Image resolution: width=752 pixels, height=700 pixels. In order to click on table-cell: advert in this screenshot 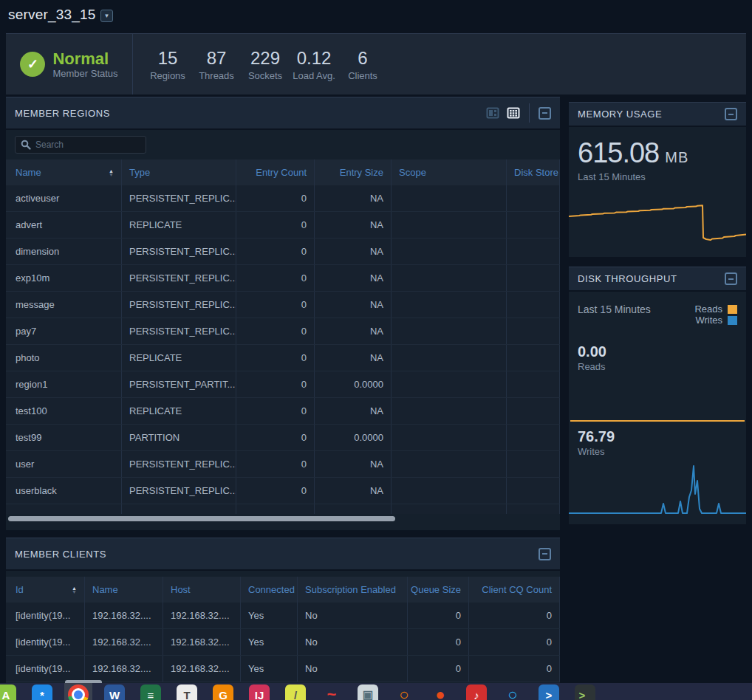, I will do `click(64, 224)`.